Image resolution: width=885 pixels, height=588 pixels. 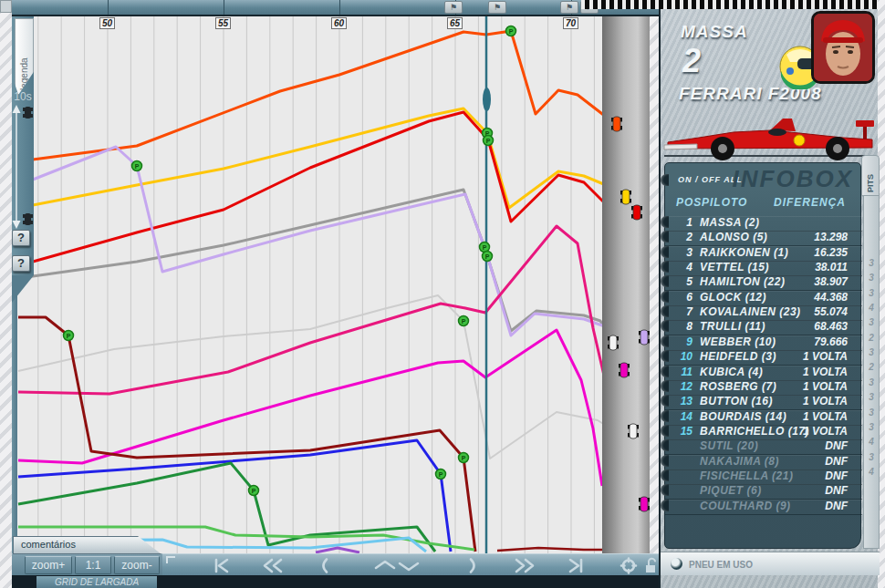 What do you see at coordinates (474, 565) in the screenshot?
I see `step-forward-button` at bounding box center [474, 565].